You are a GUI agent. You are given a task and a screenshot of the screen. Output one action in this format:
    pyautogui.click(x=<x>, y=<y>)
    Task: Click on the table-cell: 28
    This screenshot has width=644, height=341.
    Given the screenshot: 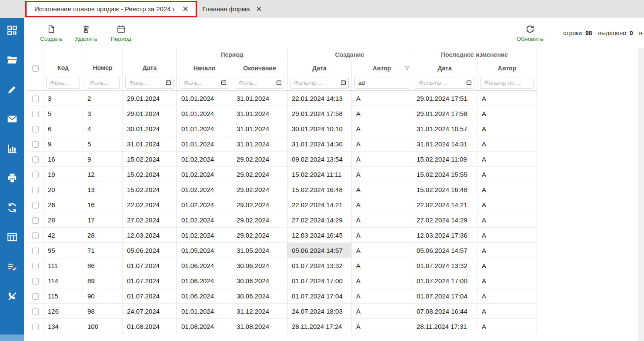 What is the action you would take?
    pyautogui.click(x=63, y=220)
    